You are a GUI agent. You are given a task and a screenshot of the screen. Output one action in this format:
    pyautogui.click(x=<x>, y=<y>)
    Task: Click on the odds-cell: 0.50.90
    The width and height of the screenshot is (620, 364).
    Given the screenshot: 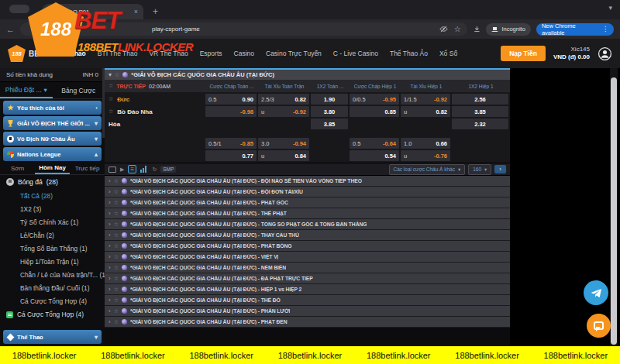 What is the action you would take?
    pyautogui.click(x=231, y=99)
    